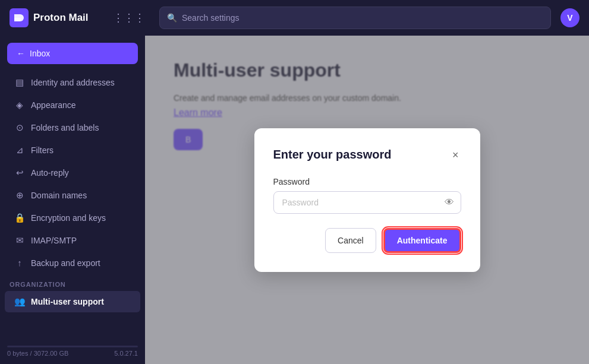  What do you see at coordinates (20, 195) in the screenshot?
I see `domain-icon: ⊕` at bounding box center [20, 195].